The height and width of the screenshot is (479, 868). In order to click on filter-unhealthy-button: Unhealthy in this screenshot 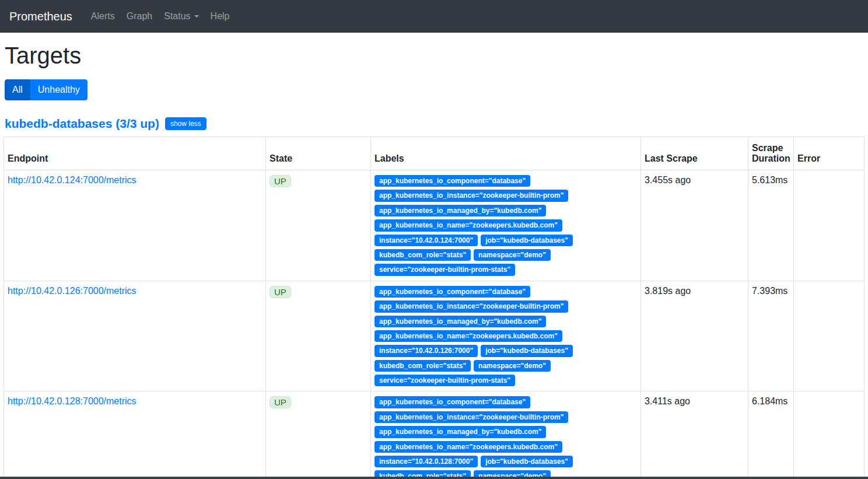, I will do `click(59, 90)`.